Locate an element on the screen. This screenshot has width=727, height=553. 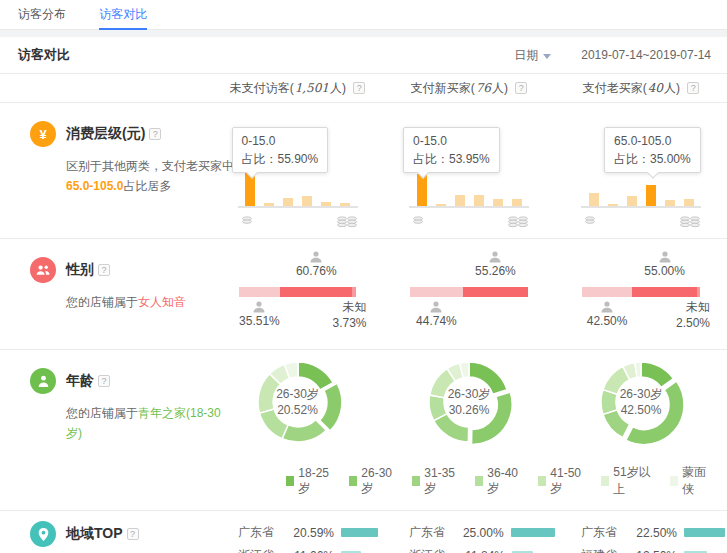
gender-chart-new-buyers: 55.26% 44.74% is located at coordinates (469, 294).